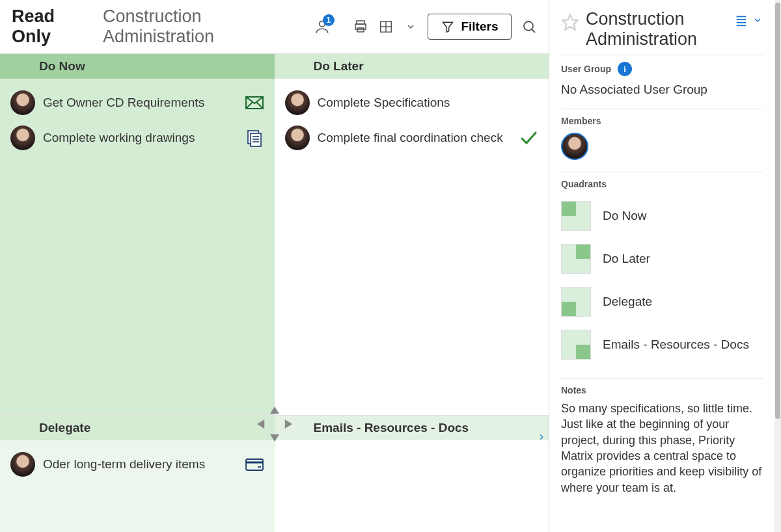 This screenshot has width=781, height=532. I want to click on star-icon, so click(570, 22).